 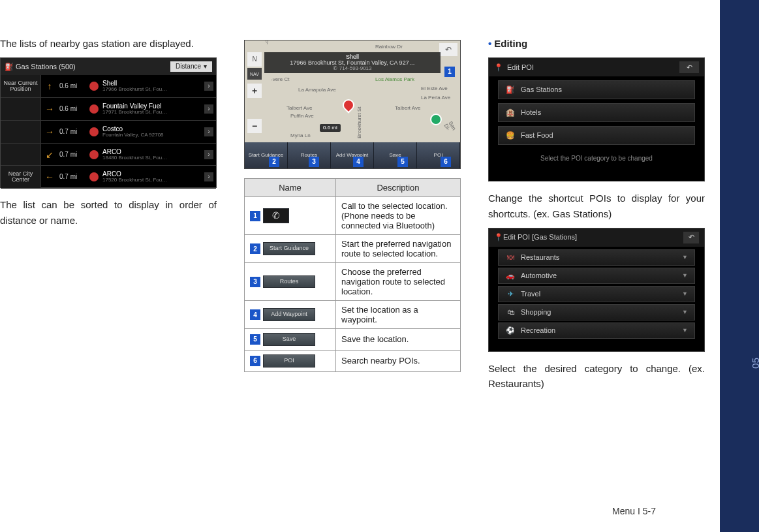 What do you see at coordinates (289, 282) in the screenshot?
I see `ui-button: Routes` at bounding box center [289, 282].